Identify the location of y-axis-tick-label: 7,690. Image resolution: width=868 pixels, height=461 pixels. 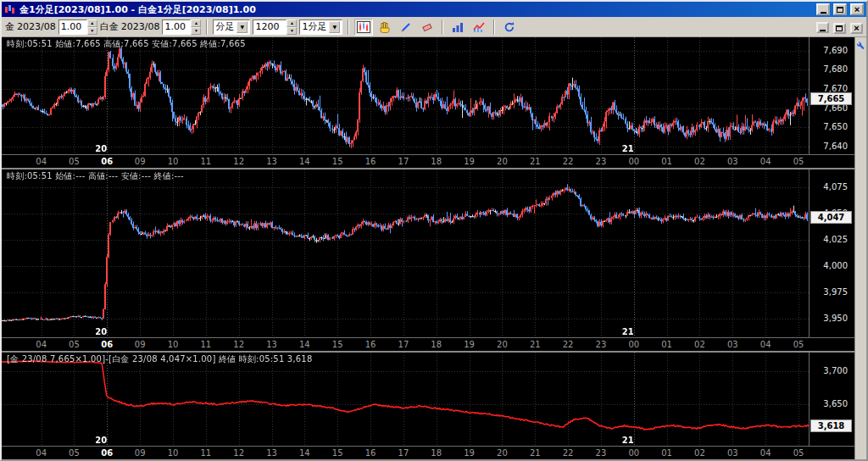
(836, 51).